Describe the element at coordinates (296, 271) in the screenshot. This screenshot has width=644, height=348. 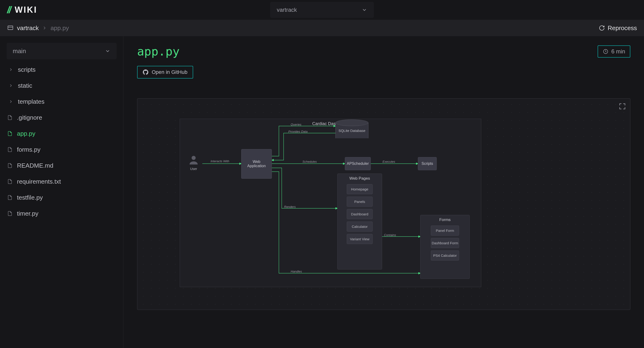
I see `edge-label-handles: Handles` at that location.